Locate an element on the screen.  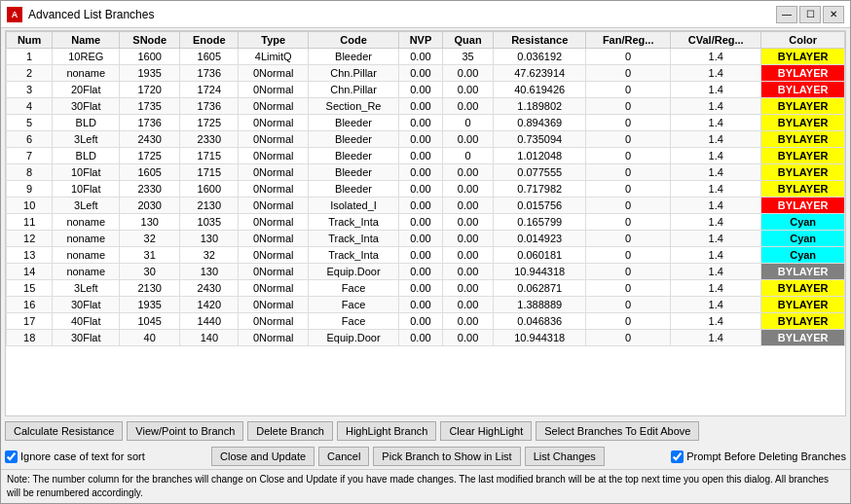
cell-name: BLD is located at coordinates (86, 156).